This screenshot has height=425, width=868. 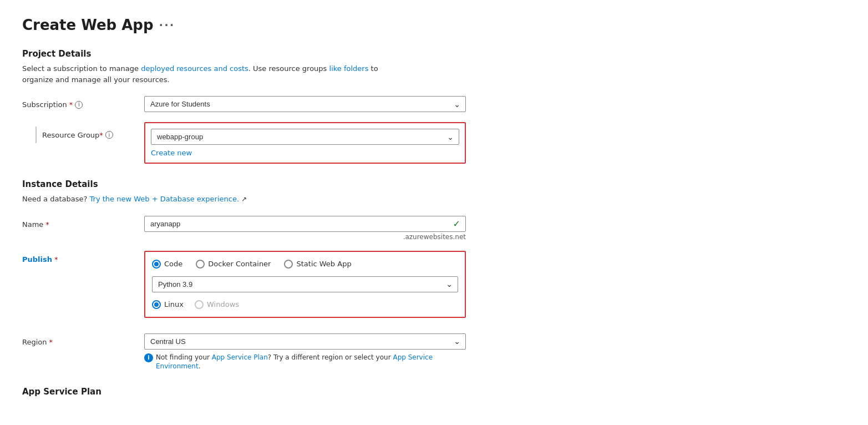 I want to click on resource-group-box: webapp-group Create new, so click(x=305, y=143).